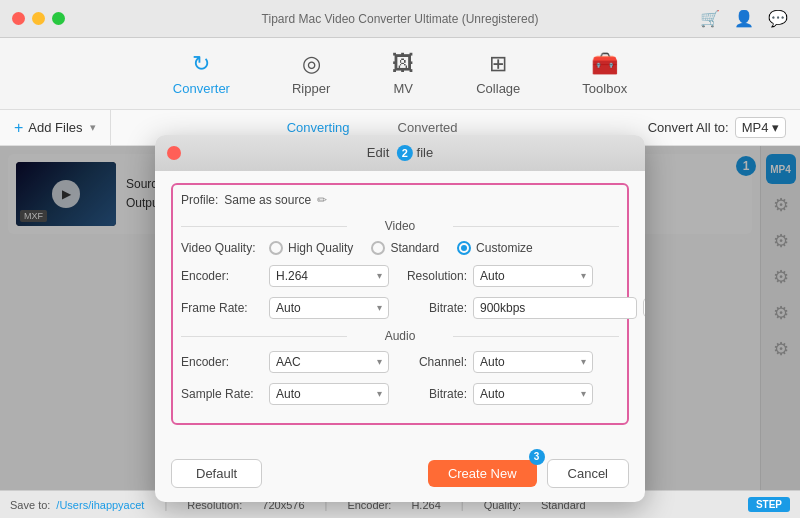  What do you see at coordinates (533, 394) in the screenshot?
I see `audio-bitrate-select: Auto ▾` at bounding box center [533, 394].